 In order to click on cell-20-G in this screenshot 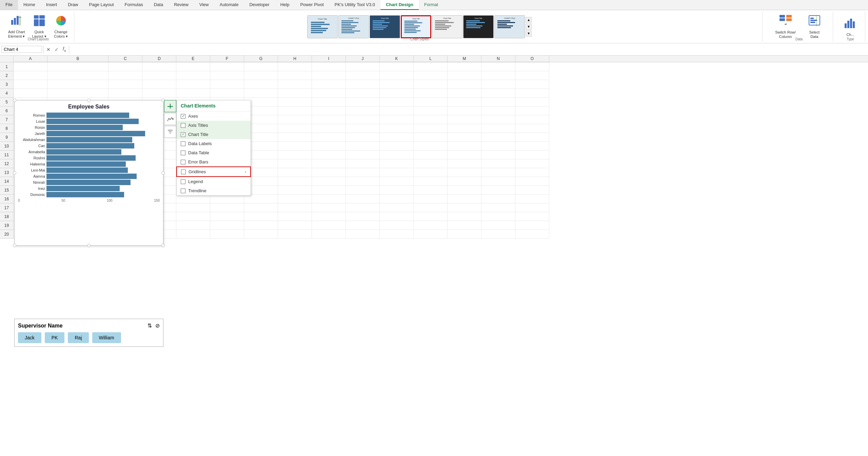, I will do `click(261, 234)`.